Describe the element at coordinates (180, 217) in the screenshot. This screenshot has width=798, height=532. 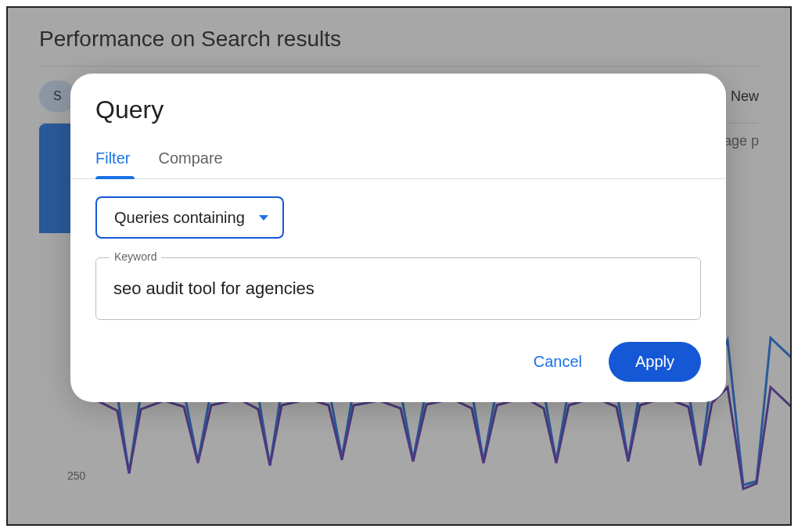
I see `match-type-label: Queries containing` at that location.